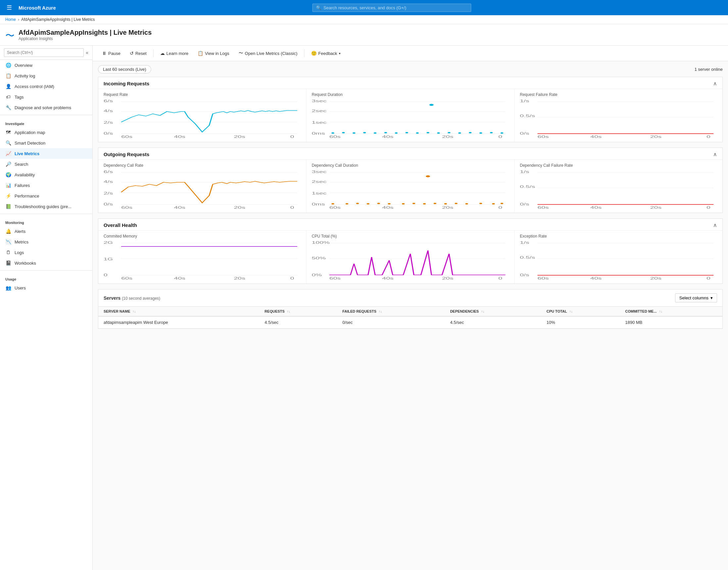 This screenshot has height=570, width=728. I want to click on breadcrumb-sep: ›, so click(19, 19).